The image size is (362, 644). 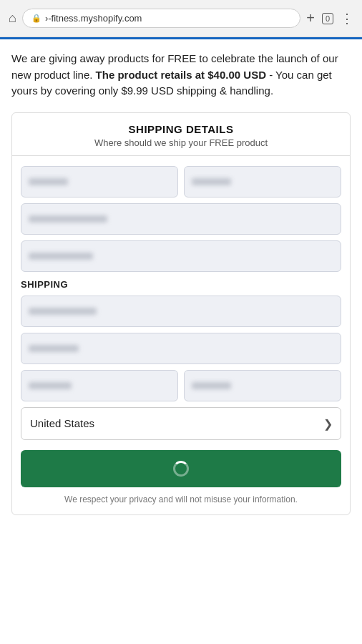 What do you see at coordinates (181, 311) in the screenshot?
I see `city-row` at bounding box center [181, 311].